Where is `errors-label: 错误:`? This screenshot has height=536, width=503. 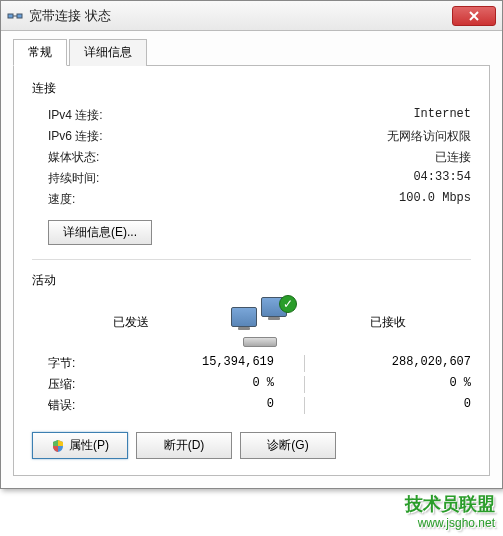 errors-label: 错误: is located at coordinates (83, 406).